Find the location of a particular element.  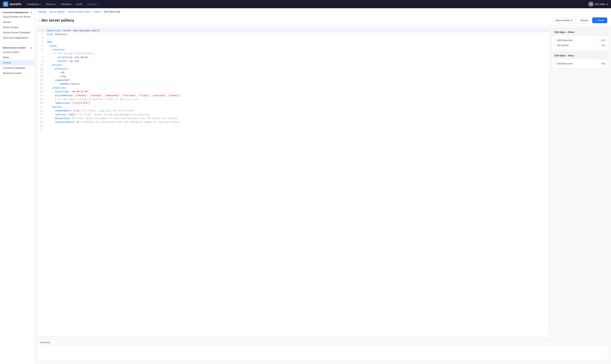

sidebar-item-servers: Servers is located at coordinates (17, 22).